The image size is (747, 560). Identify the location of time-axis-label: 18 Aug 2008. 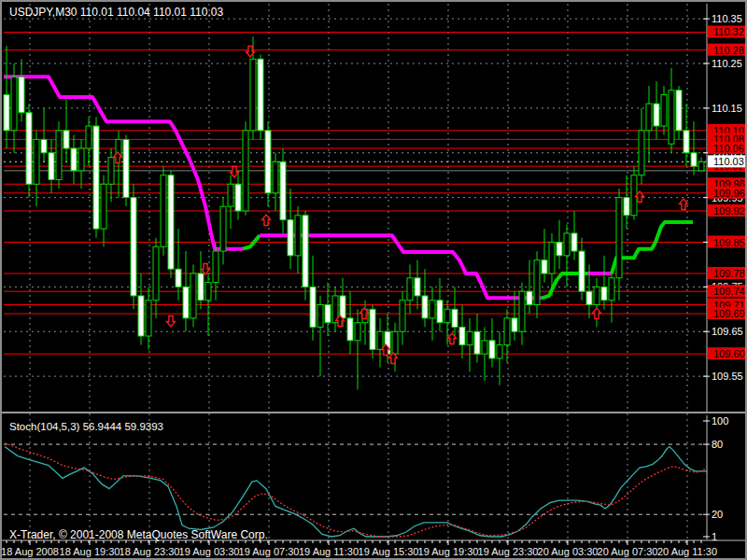
(30, 552).